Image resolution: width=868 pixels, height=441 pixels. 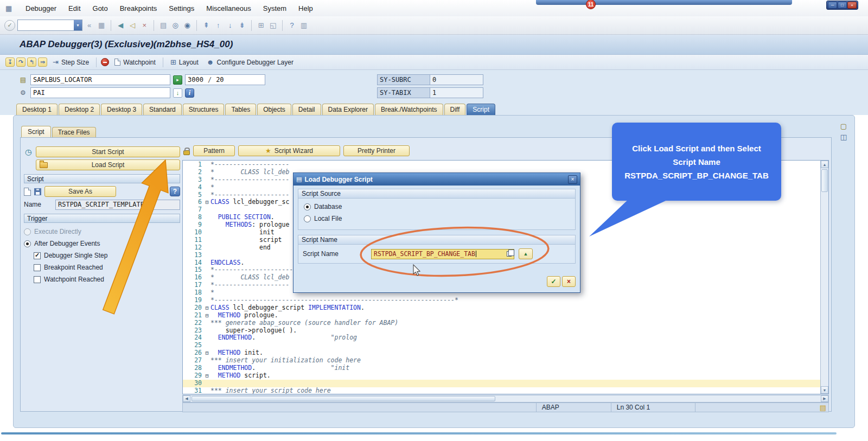 What do you see at coordinates (10, 25) in the screenshot?
I see `enter-icon: ✓` at bounding box center [10, 25].